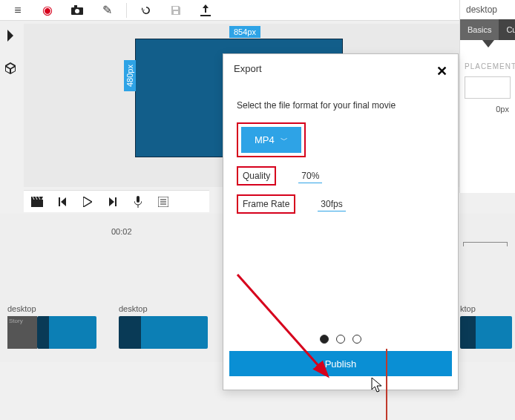 This screenshot has height=420, width=515. Describe the element at coordinates (387, 384) in the screenshot. I see `playhead` at that location.